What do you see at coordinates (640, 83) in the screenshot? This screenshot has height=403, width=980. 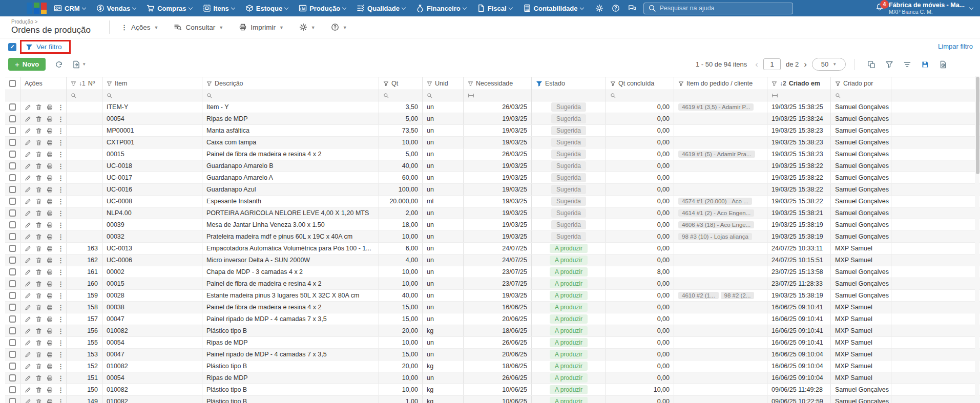 I see `column-header-qtc: Qt concluída` at bounding box center [640, 83].